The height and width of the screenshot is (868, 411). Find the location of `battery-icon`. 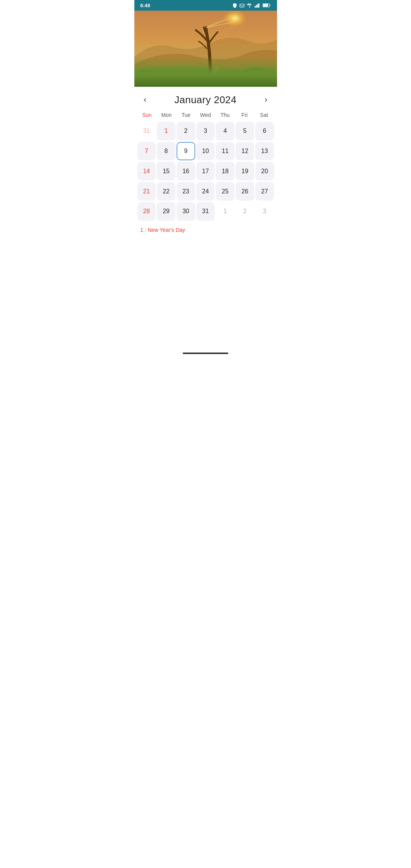

battery-icon is located at coordinates (267, 5).